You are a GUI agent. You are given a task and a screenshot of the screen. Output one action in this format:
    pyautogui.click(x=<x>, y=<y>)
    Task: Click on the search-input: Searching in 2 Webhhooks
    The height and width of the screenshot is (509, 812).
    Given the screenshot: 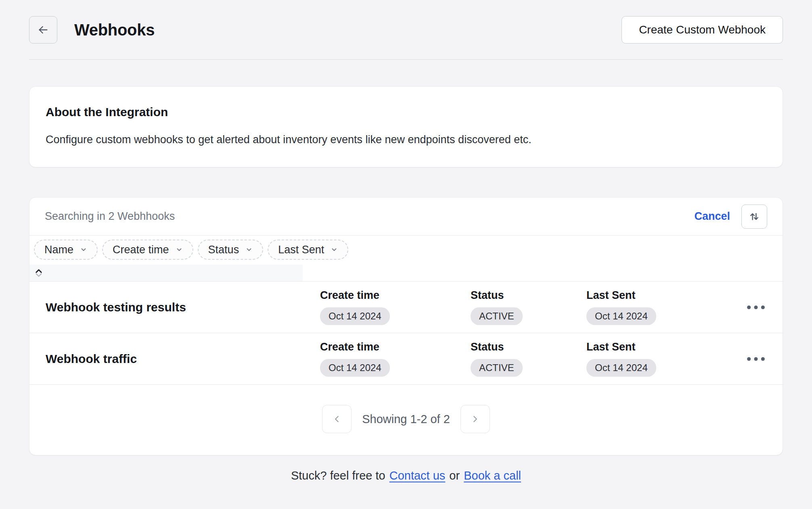 What is the action you would take?
    pyautogui.click(x=370, y=216)
    